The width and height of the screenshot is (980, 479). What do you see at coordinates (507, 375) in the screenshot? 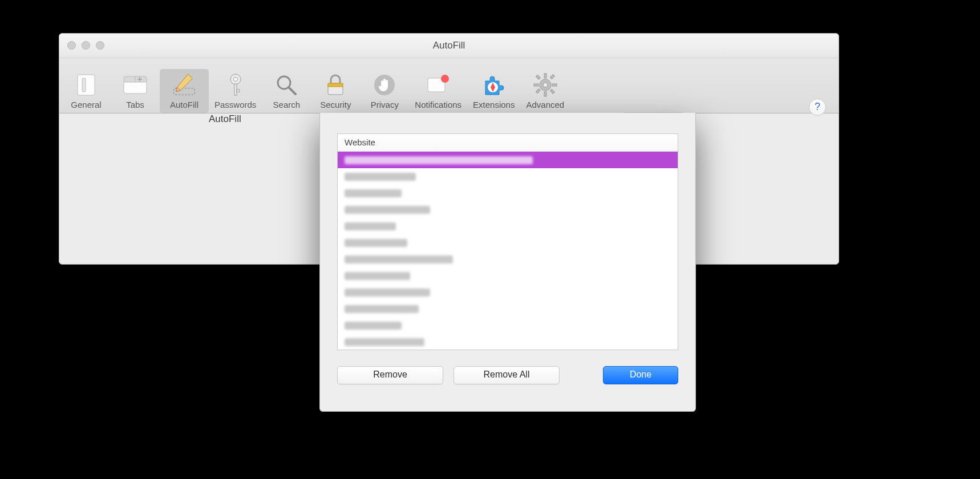
I see `remove-all-button: Remove All` at bounding box center [507, 375].